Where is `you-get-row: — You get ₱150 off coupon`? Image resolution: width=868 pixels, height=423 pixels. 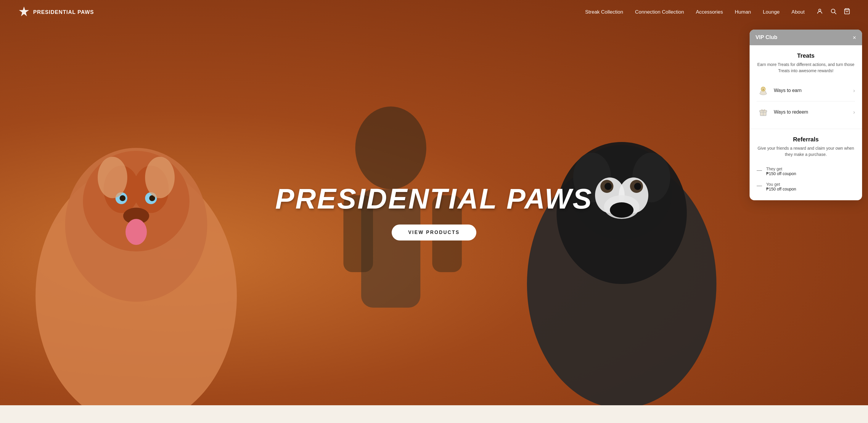
you-get-row: — You get ₱150 off coupon is located at coordinates (806, 187).